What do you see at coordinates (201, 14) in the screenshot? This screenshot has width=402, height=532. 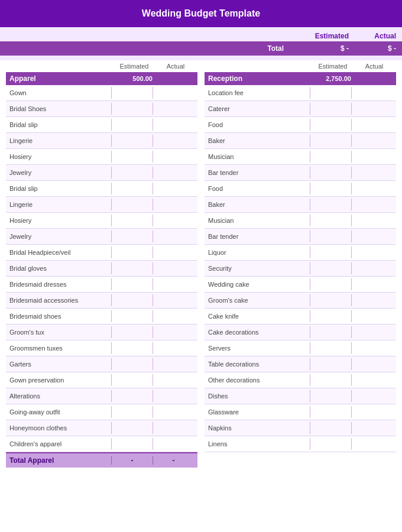 I see `header: Wedding Budget Template` at bounding box center [201, 14].